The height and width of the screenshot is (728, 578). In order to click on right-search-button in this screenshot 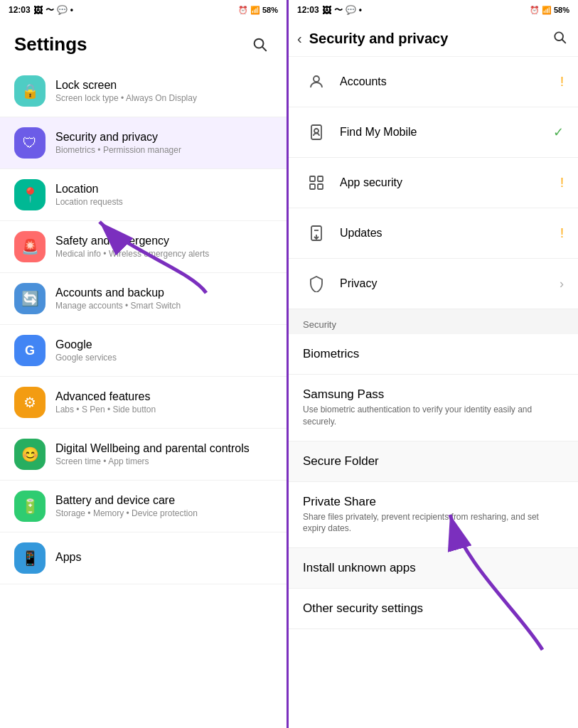, I will do `click(560, 38)`.